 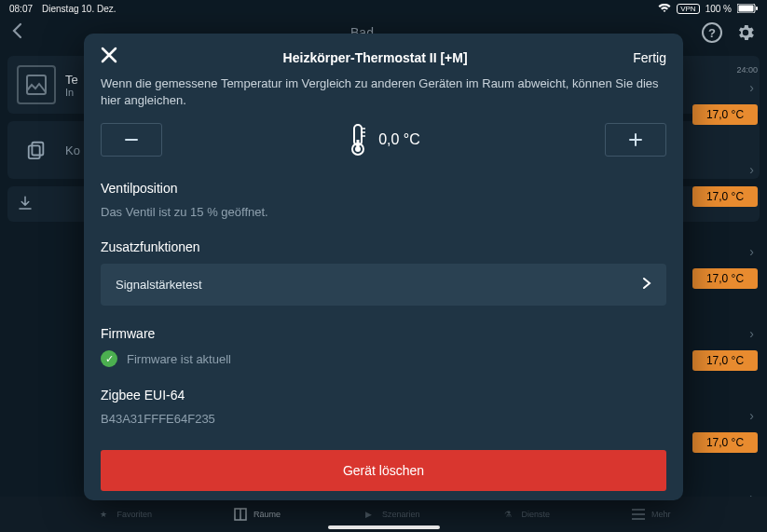 What do you see at coordinates (109, 58) in the screenshot?
I see `close-button` at bounding box center [109, 58].